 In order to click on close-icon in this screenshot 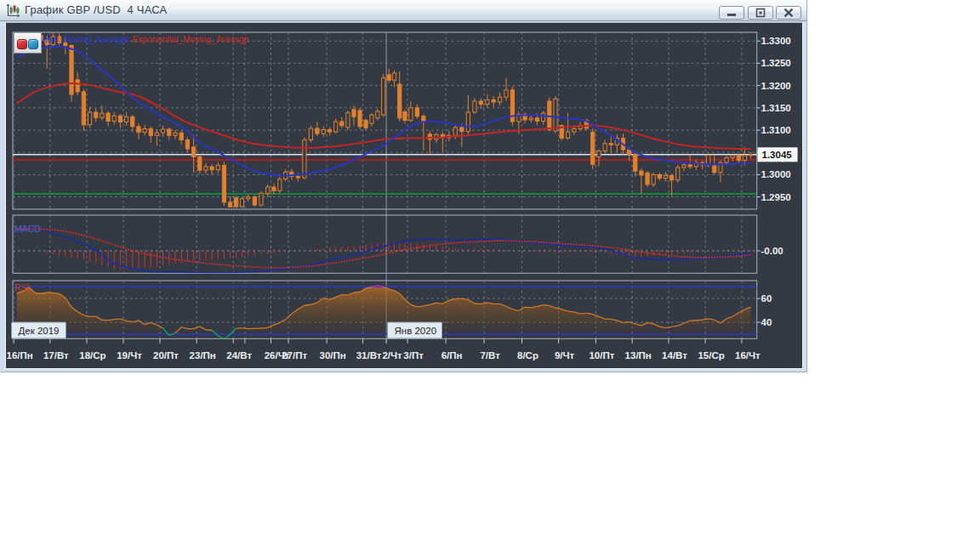, I will do `click(789, 13)`.